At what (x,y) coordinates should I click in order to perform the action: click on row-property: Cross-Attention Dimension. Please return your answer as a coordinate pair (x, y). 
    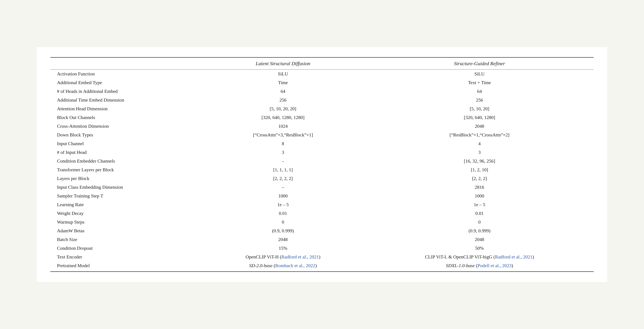
    Looking at the image, I should click on (126, 126).